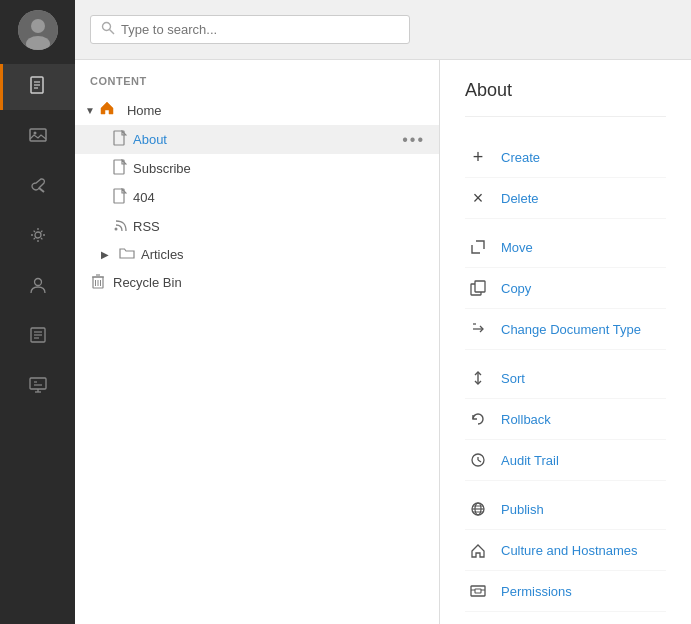  Describe the element at coordinates (383, 30) in the screenshot. I see `topbar` at that location.